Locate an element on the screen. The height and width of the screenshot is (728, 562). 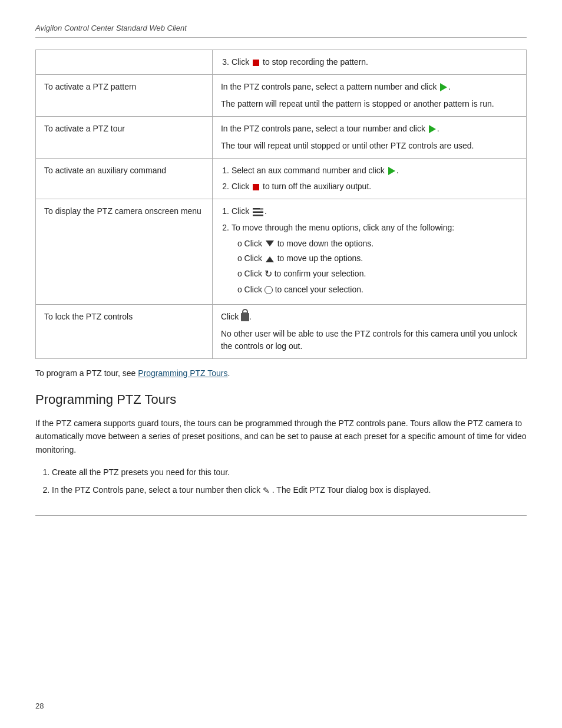
aux-step-2: Click to turn off the auxiliary output. is located at coordinates (375, 186).